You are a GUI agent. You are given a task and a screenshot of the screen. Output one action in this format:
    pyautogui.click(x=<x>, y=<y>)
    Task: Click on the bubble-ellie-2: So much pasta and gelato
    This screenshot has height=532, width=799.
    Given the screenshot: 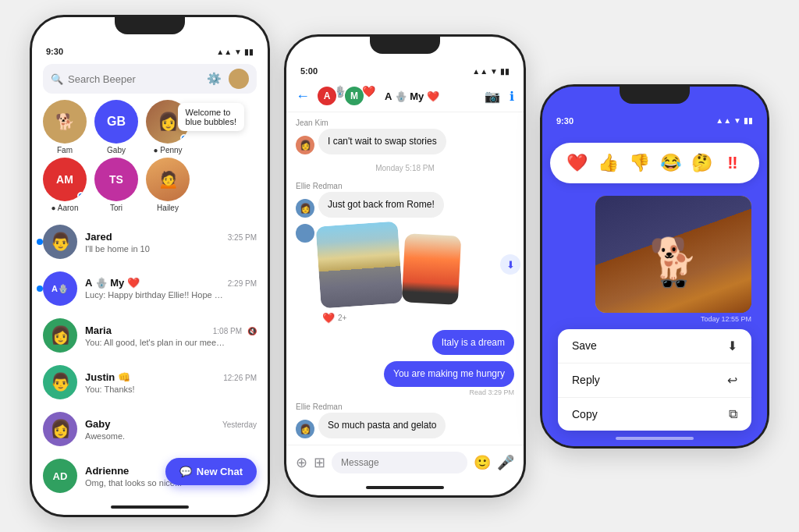 What is the action you would take?
    pyautogui.click(x=382, y=426)
    